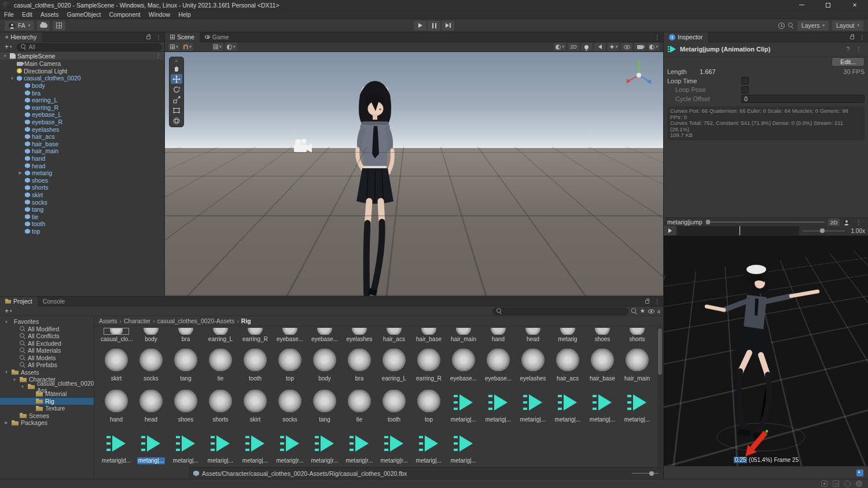 This screenshot has height=488, width=868. What do you see at coordinates (176, 61) in the screenshot?
I see `palette-drag-handle: ≡` at bounding box center [176, 61].